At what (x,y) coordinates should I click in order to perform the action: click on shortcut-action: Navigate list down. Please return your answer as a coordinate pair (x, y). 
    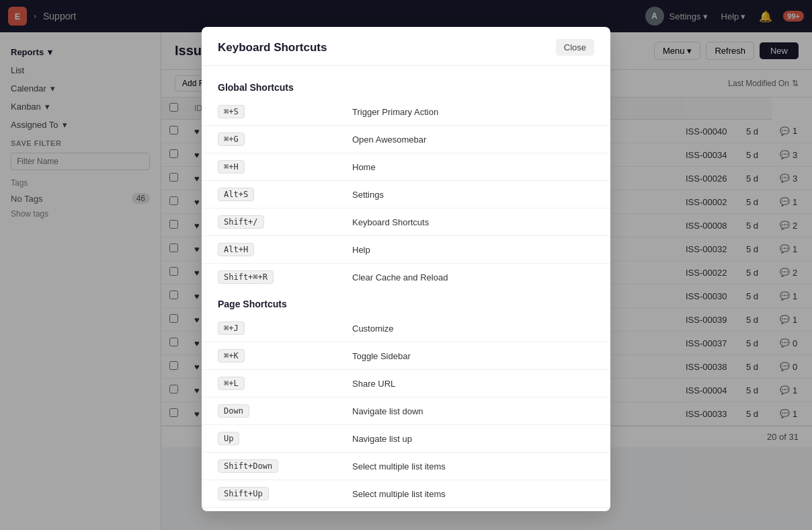
    Looking at the image, I should click on (473, 412).